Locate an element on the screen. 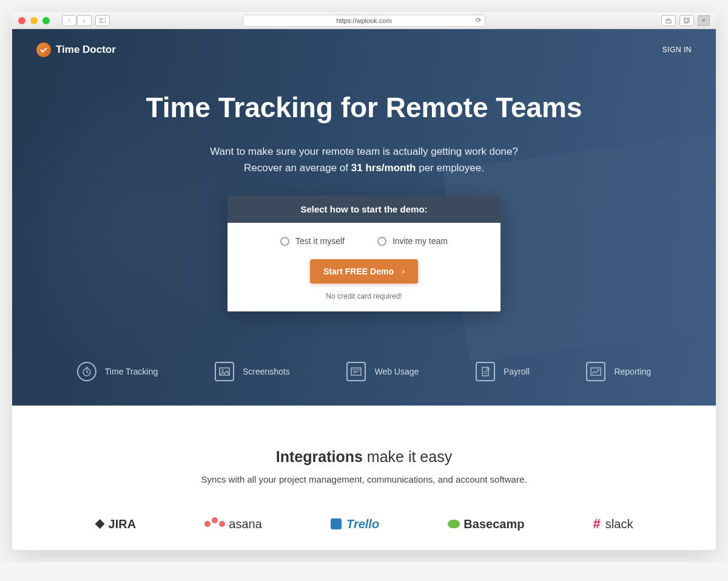 This screenshot has width=728, height=581. sign-in-link: SIGN IN is located at coordinates (677, 50).